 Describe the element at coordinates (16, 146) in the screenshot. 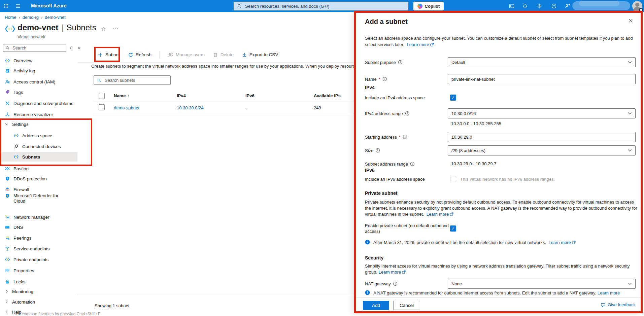

I see `connected-devices-icon` at that location.